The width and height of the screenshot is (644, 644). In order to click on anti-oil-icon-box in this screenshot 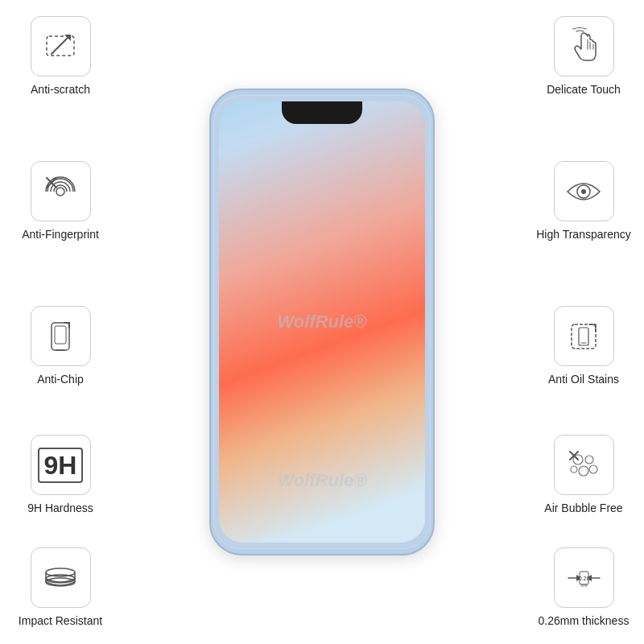, I will do `click(584, 336)`.